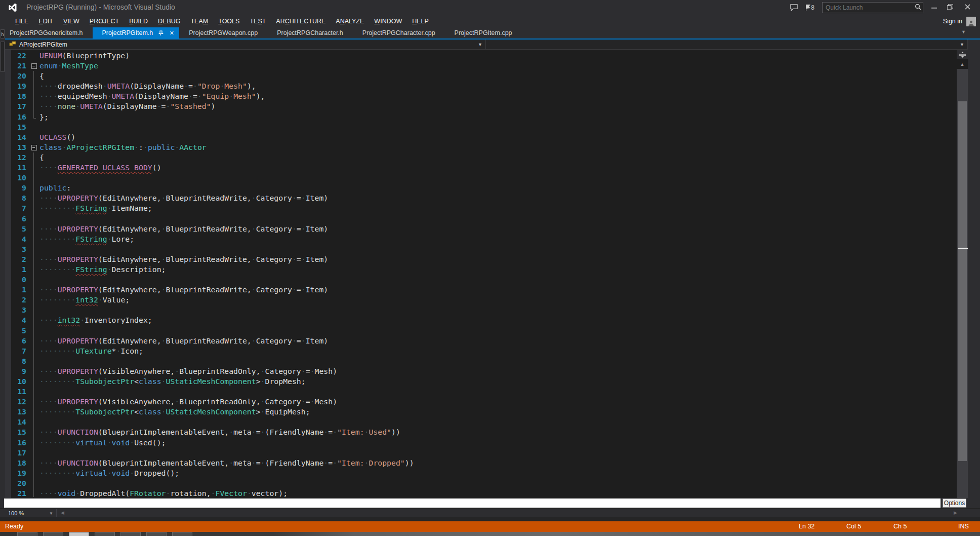  I want to click on tab-ProjectRPGCharacter.h: ProjectRPGCharacter.h, so click(310, 33).